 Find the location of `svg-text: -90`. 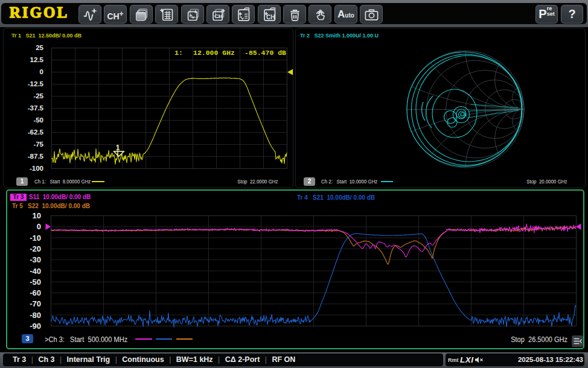

svg-text: -90 is located at coordinates (35, 326).